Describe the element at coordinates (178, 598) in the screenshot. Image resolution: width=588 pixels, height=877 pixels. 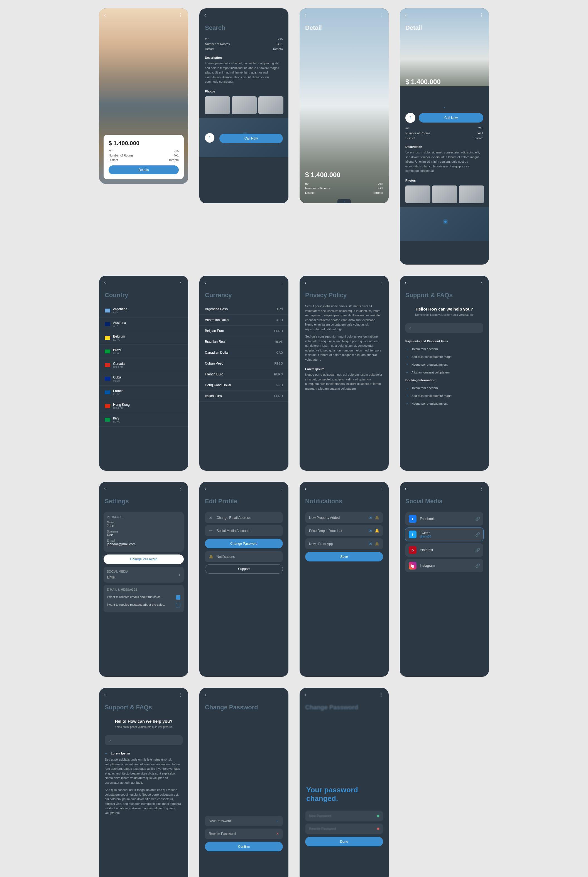
I see `checkbox-emails` at that location.